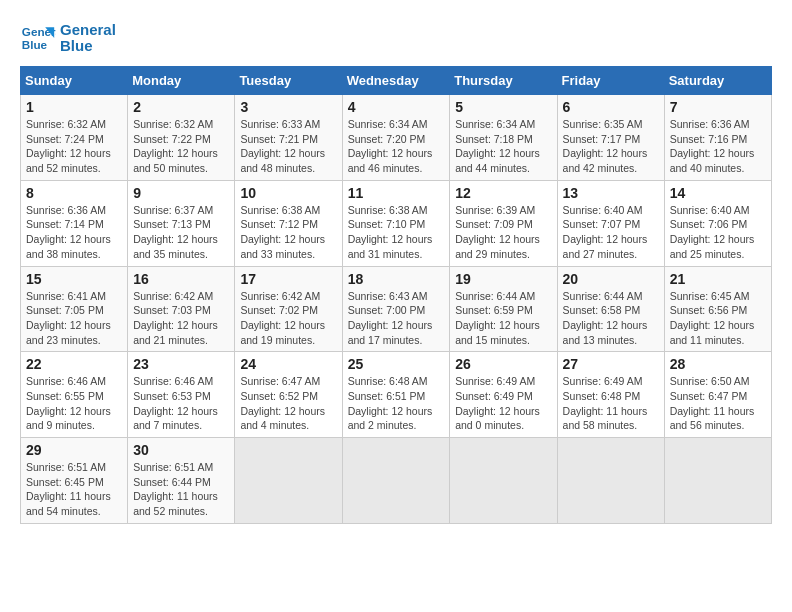 This screenshot has width=792, height=612. I want to click on calendar-day-cell: 17Sunrise: 6:42 AM Sunset: 7:02 PM Dayli…, so click(288, 309).